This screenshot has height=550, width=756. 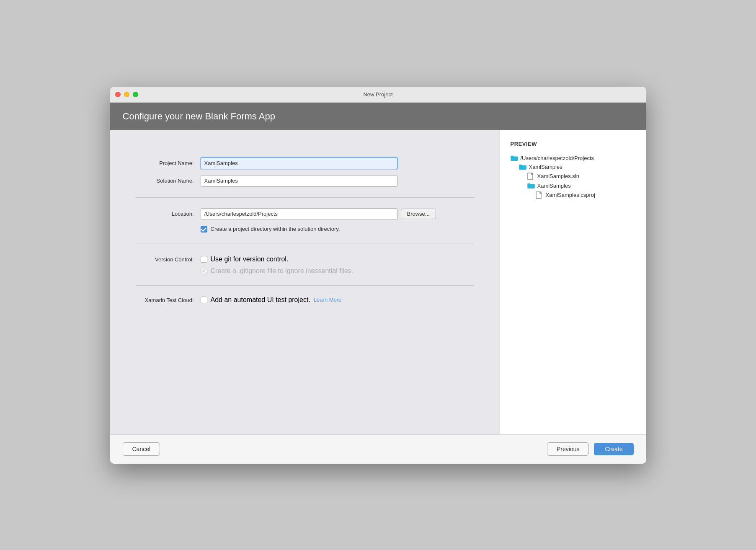 I want to click on location-row: Location: Browse..., so click(x=305, y=214).